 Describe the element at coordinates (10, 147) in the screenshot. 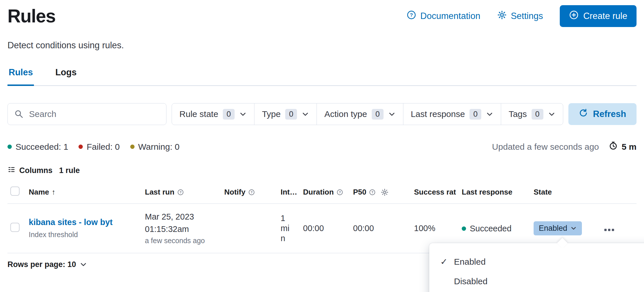

I see `status-dot-success` at that location.